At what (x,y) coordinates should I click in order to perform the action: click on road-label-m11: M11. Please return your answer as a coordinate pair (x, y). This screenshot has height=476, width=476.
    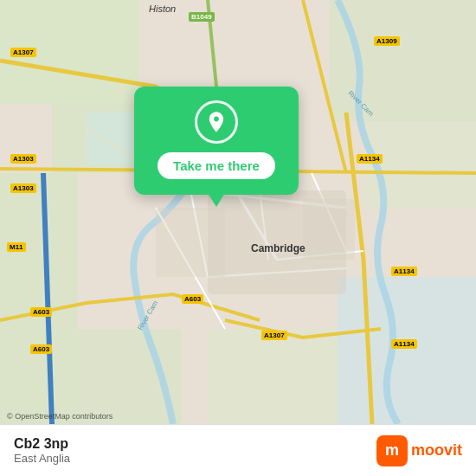
    Looking at the image, I should click on (16, 248).